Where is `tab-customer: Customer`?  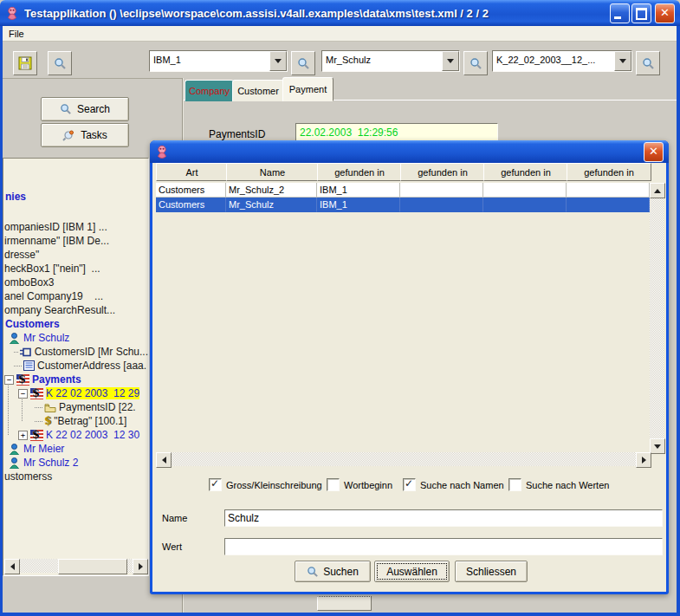
tab-customer: Customer is located at coordinates (258, 90).